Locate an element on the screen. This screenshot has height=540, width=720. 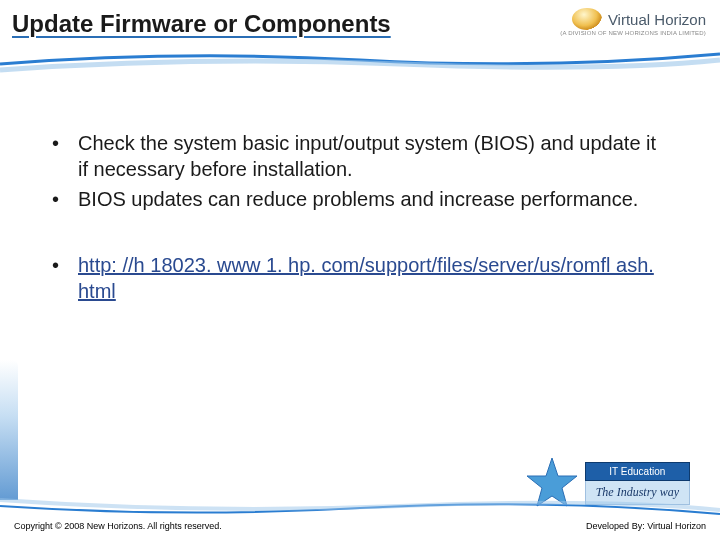
bullet-text: Check the system basic input/output syst… is located at coordinates (374, 156).